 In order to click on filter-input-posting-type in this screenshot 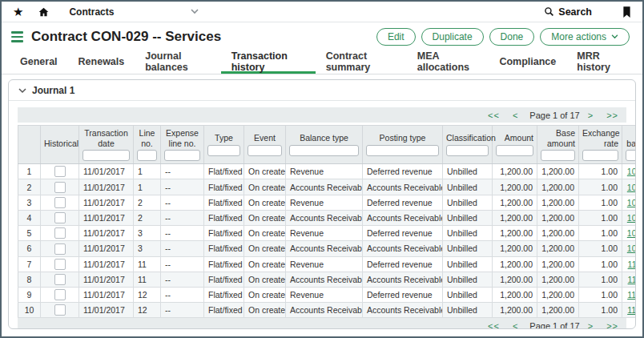, I will do `click(402, 151)`.